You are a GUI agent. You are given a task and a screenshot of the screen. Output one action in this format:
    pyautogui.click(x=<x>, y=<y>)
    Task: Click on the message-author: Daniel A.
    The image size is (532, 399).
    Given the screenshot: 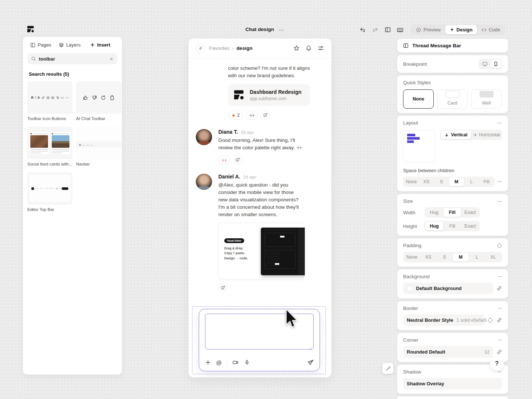 What is the action you would take?
    pyautogui.click(x=229, y=177)
    